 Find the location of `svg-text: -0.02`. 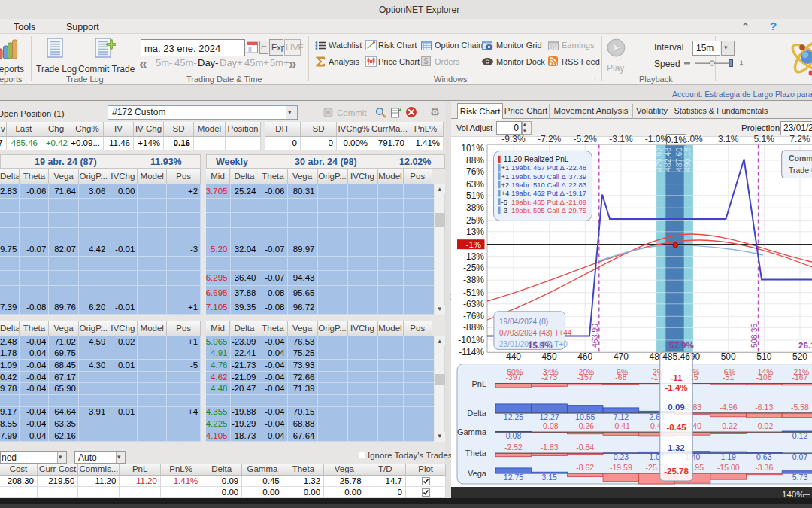

svg-text: -0.02 is located at coordinates (764, 426).